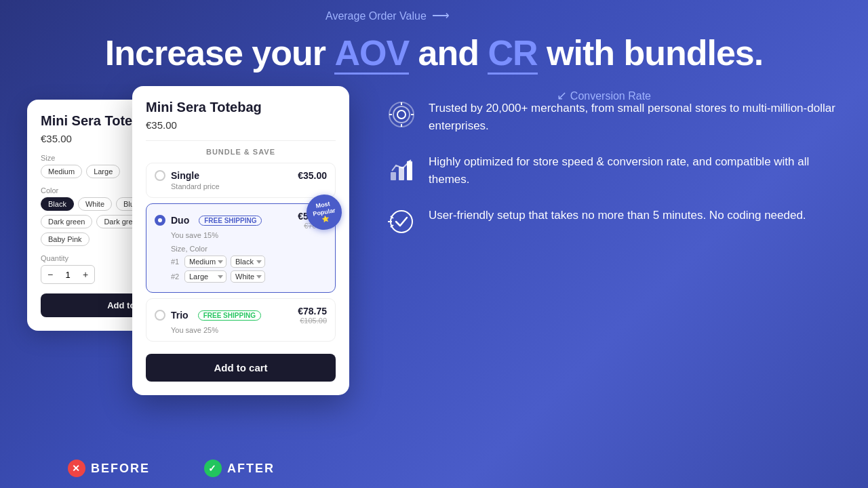 This screenshot has width=868, height=488. I want to click on bundle-orig-price-trio: €105.00, so click(312, 321).